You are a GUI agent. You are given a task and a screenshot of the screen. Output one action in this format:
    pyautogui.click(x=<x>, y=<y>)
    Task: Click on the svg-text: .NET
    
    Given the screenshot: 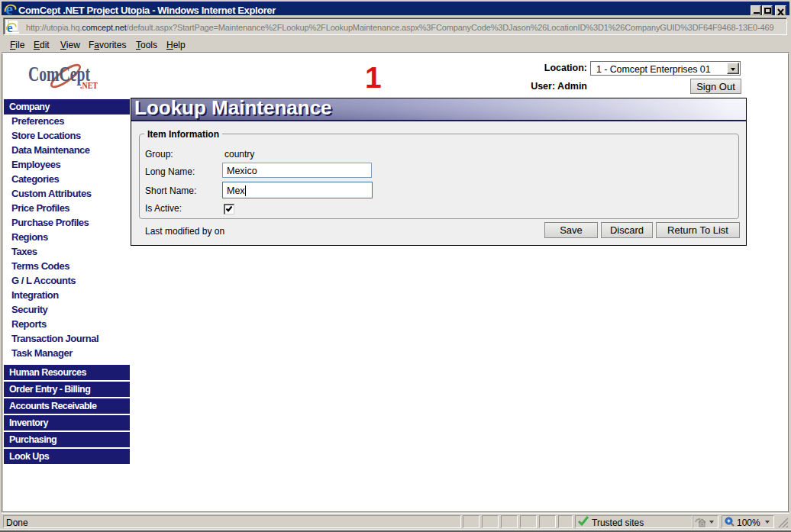 What is the action you would take?
    pyautogui.click(x=89, y=85)
    